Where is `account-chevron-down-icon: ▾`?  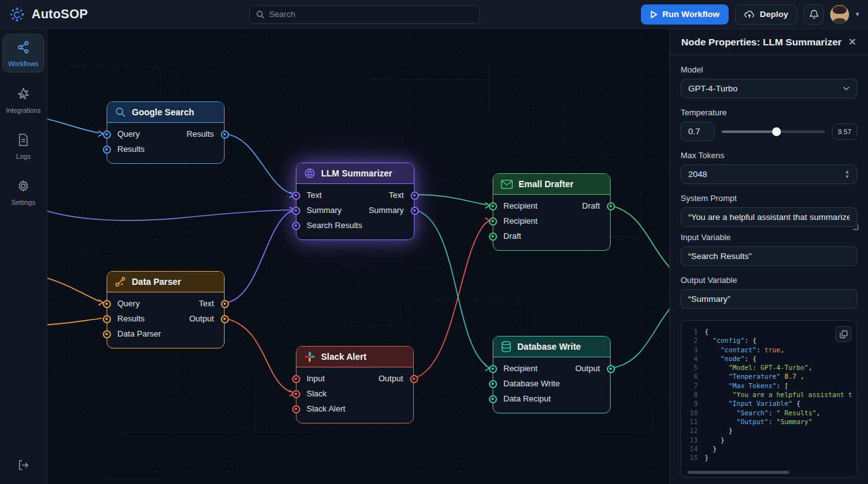 account-chevron-down-icon: ▾ is located at coordinates (857, 14).